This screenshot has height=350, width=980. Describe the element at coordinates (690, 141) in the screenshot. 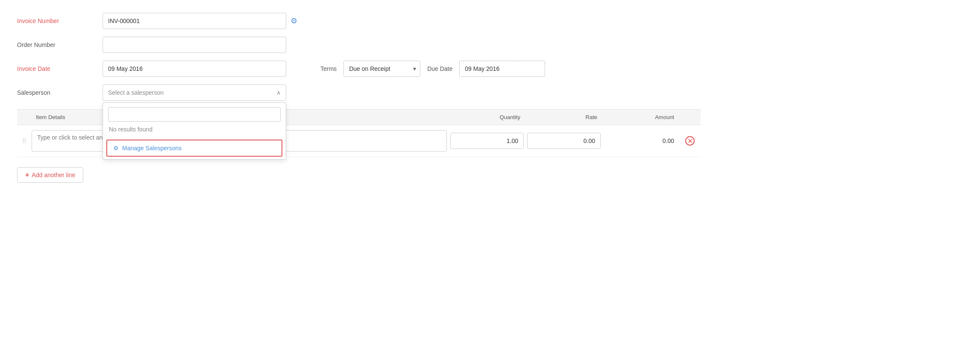

I see `remove-icon: ✕` at that location.